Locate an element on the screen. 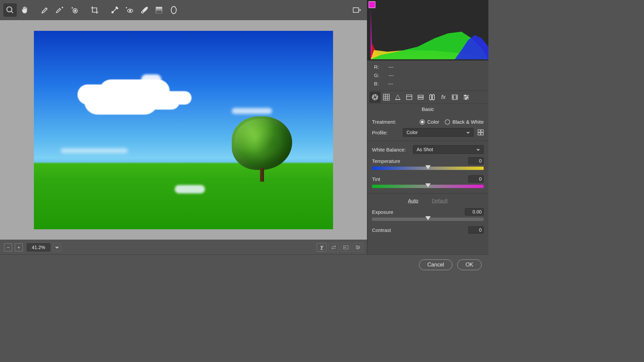 The image size is (644, 362). targeted-adjustment-tool is located at coordinates (74, 10).